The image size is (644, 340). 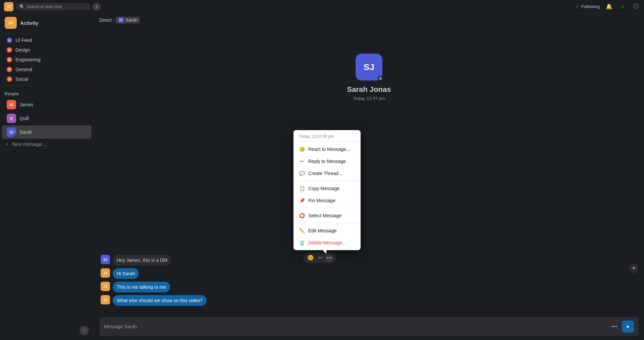 What do you see at coordinates (47, 79) in the screenshot?
I see `sidebar-item-social: S Social` at bounding box center [47, 79].